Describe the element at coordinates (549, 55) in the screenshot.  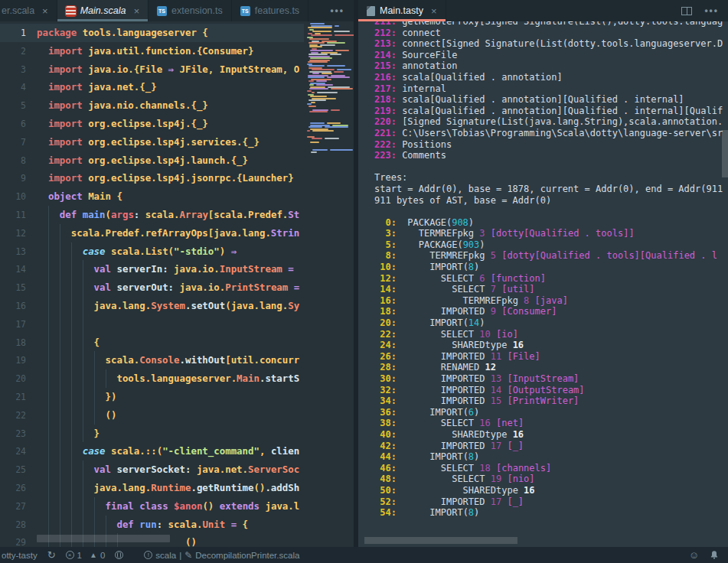
I see `tasty-line: 214: SourceFile` at that location.